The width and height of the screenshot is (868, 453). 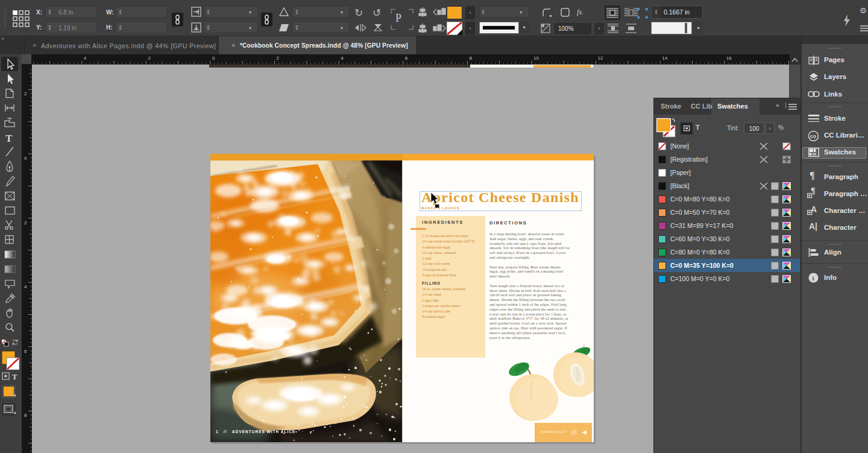 I want to click on svg-text:1 // ADVENTURES WITH ALICE: 1 // ADVENTURES WITH ALICE•, so click(x=257, y=432).